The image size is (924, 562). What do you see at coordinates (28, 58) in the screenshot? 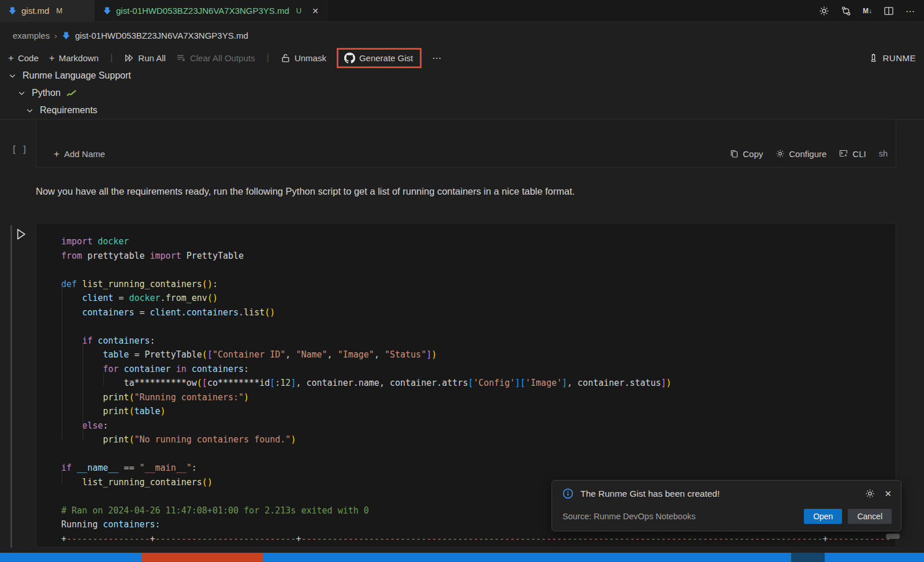
I see `add-code-label: Code` at bounding box center [28, 58].